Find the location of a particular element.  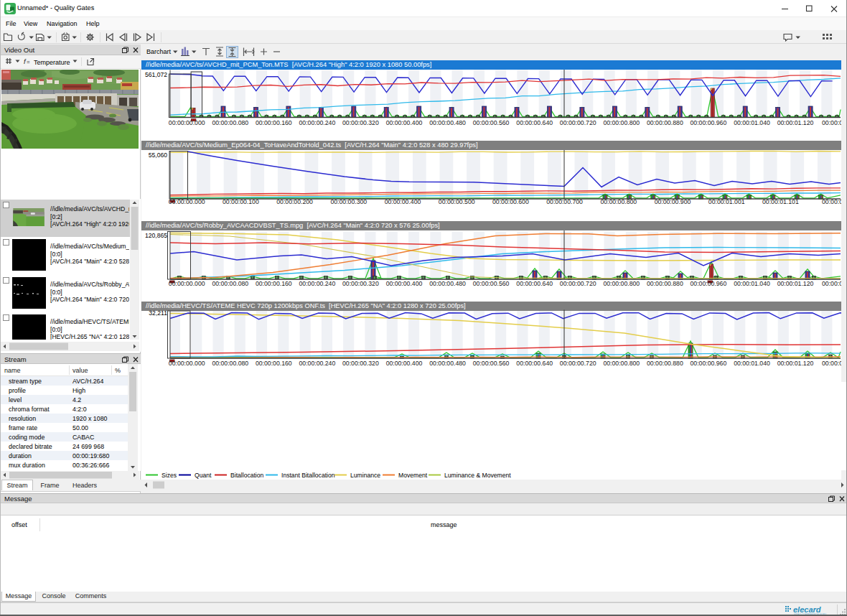

svg-text: 00:00:00.900 is located at coordinates (673, 202).